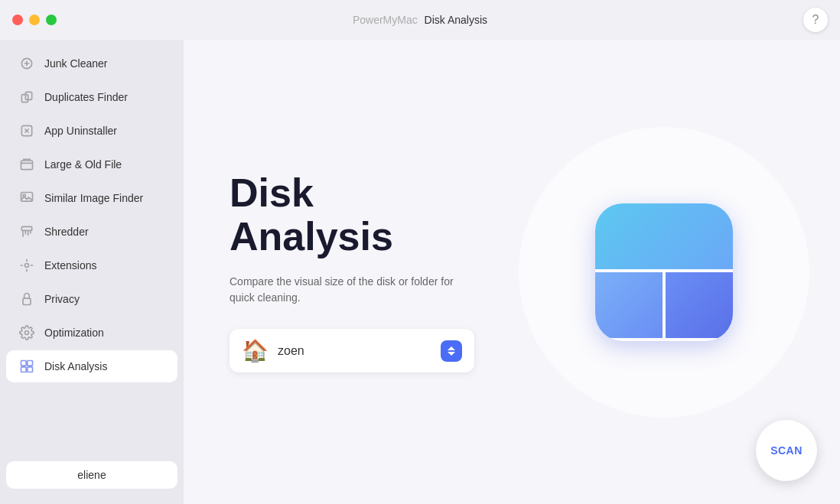 The width and height of the screenshot is (840, 504). I want to click on extensions-icon, so click(27, 265).